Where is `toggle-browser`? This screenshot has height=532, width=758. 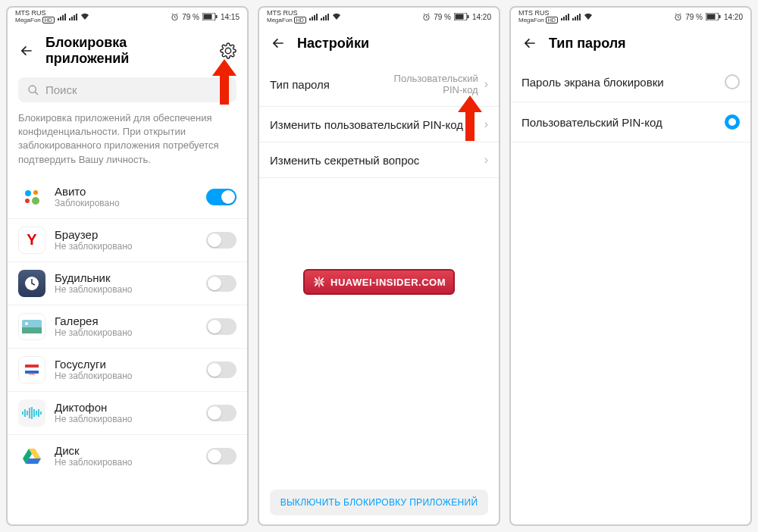
toggle-browser is located at coordinates (221, 240).